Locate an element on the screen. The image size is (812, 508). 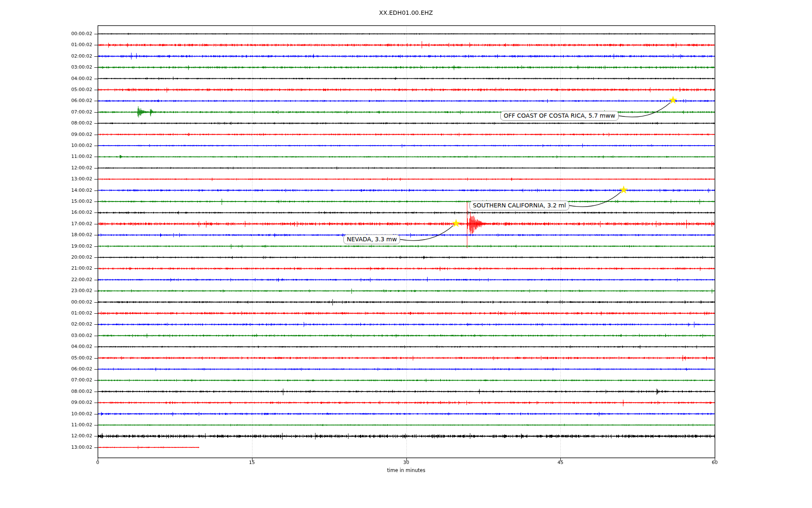
row-time-label: 17:00:02 is located at coordinates (71, 224).